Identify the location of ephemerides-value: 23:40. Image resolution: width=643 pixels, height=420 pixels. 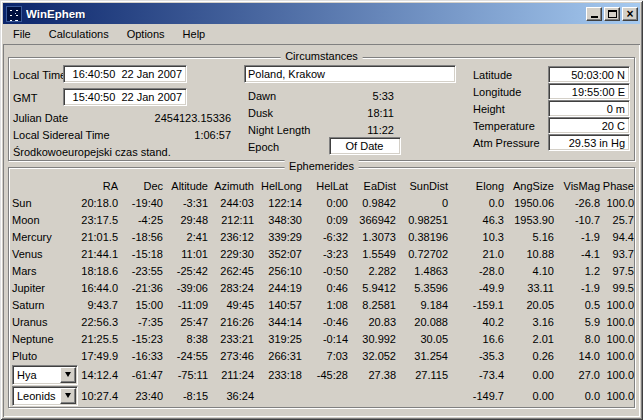
(142, 396).